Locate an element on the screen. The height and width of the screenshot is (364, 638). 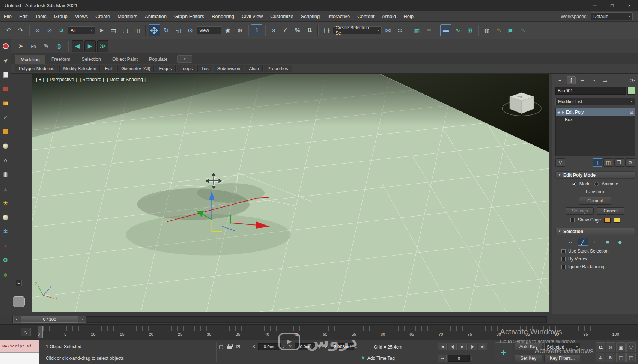
menu-item: Graph Editors is located at coordinates (189, 17).